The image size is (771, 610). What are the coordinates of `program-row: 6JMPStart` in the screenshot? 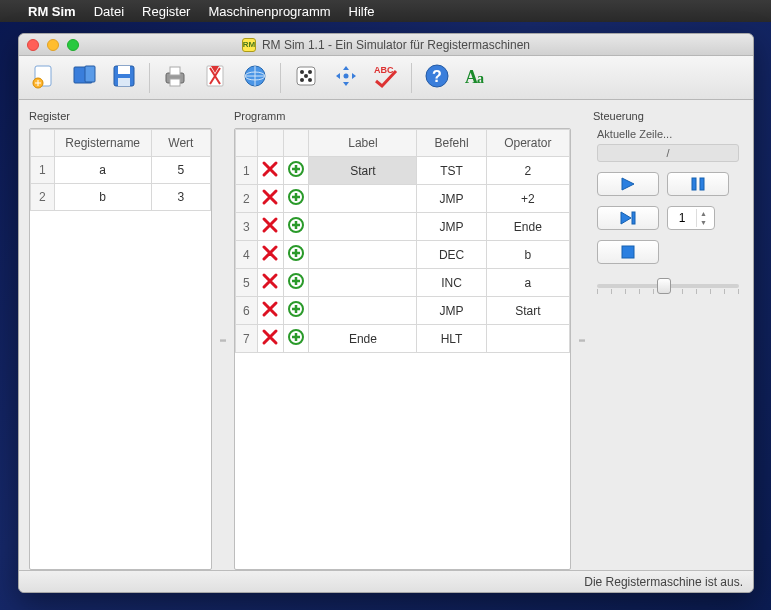 It's located at (403, 311).